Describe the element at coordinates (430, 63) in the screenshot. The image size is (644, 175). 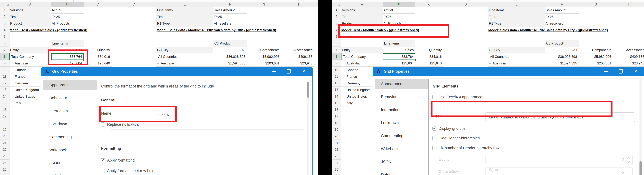
I see `cell-C9: 125,640` at that location.